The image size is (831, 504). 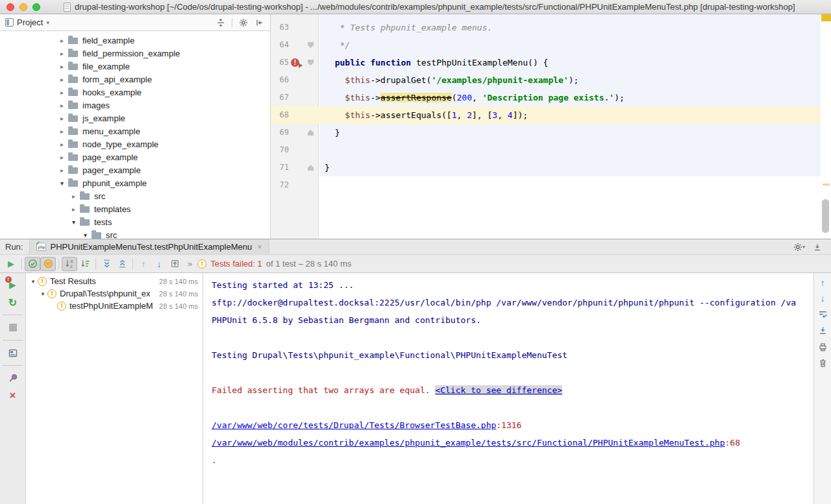 What do you see at coordinates (13, 353) in the screenshot?
I see `restore-layout-button` at bounding box center [13, 353].